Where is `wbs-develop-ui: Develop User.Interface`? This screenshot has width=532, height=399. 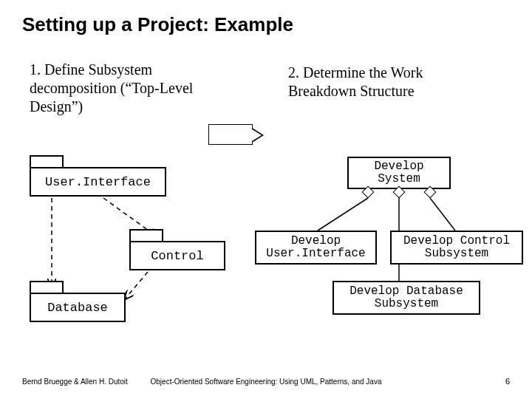
wbs-develop-ui: Develop User.Interface is located at coordinates (316, 248).